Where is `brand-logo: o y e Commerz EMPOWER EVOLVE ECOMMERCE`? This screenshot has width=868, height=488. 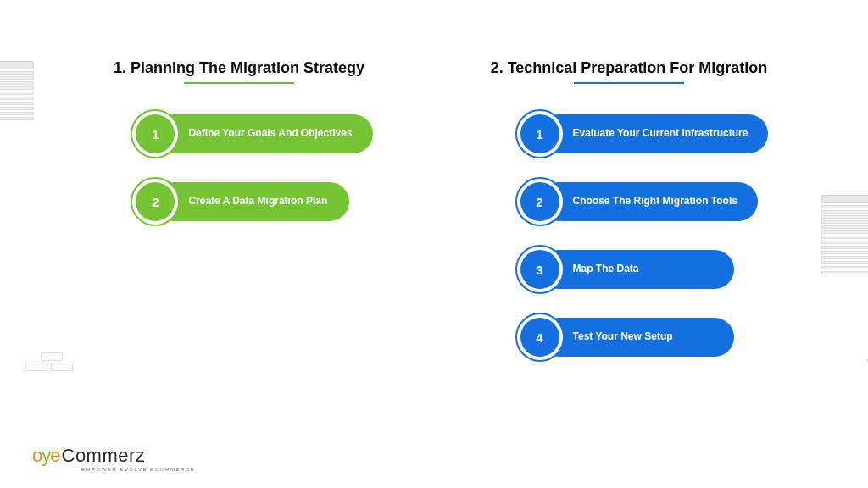 brand-logo: o y e Commerz EMPOWER EVOLVE ECOMMERCE is located at coordinates (88, 456).